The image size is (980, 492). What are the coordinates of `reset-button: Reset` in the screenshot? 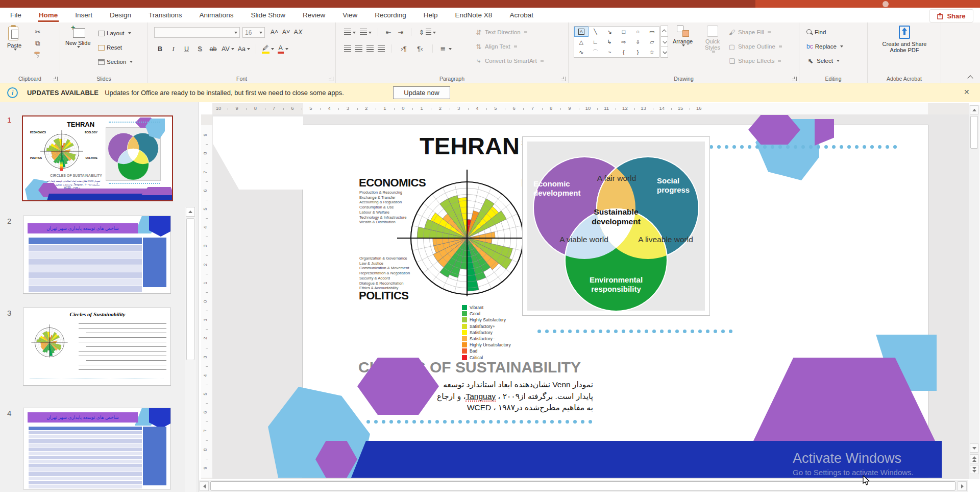 It's located at (115, 48).